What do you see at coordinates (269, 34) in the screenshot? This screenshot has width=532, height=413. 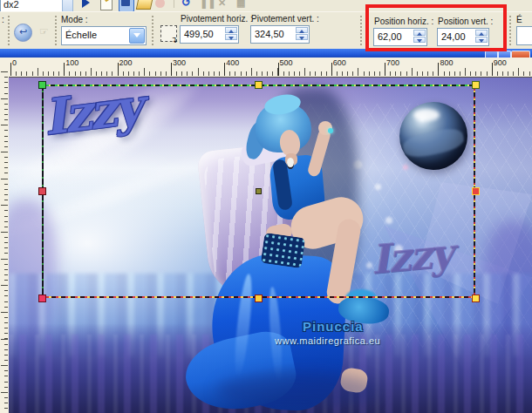 I see `pivot-vert-value: 324,50` at bounding box center [269, 34].